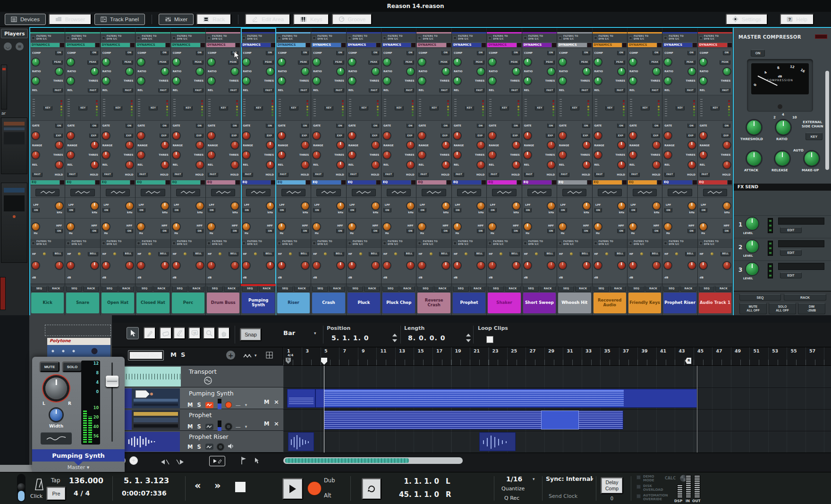 The height and width of the screenshot is (504, 831). I want to click on track-device-thumbnail, so click(156, 398).